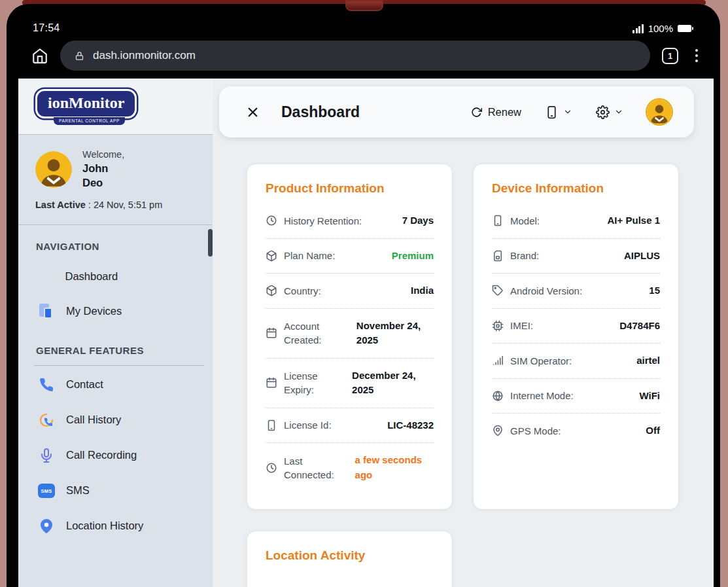  What do you see at coordinates (418, 221) in the screenshot?
I see `info-value: 7 Days` at bounding box center [418, 221].